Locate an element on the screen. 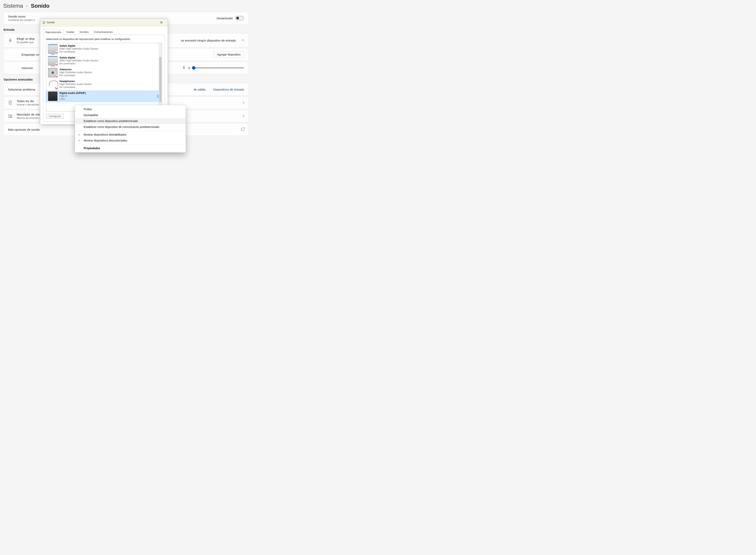  scrollbar is located at coordinates (160, 77).